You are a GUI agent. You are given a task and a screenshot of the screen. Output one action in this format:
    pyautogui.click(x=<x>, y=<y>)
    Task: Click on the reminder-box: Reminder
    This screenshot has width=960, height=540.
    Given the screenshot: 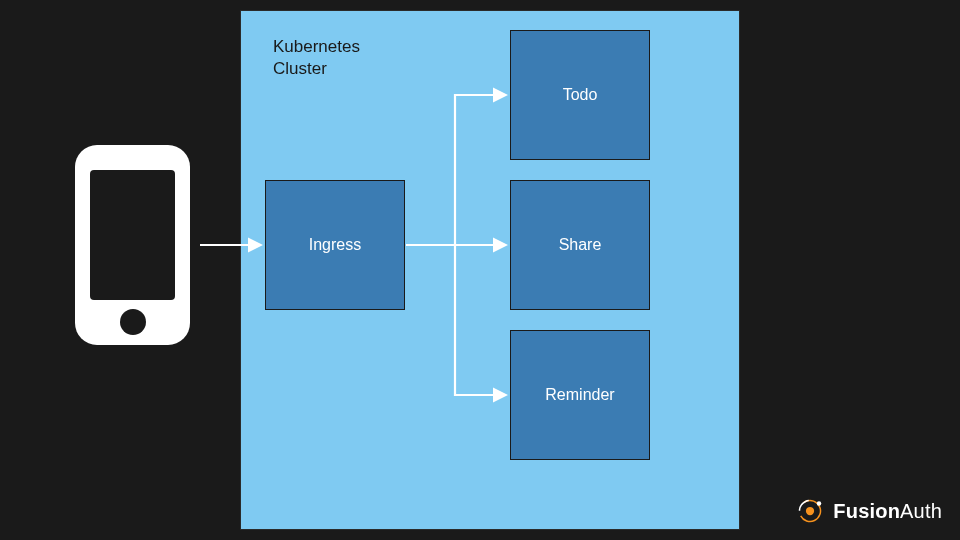 What is the action you would take?
    pyautogui.click(x=580, y=395)
    